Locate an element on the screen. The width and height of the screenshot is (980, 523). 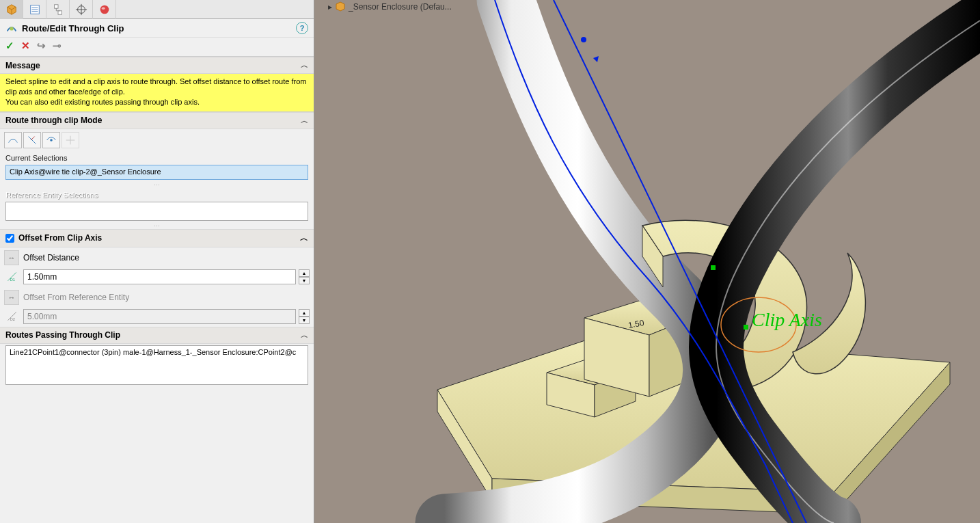
tab-display-manager is located at coordinates (105, 10).